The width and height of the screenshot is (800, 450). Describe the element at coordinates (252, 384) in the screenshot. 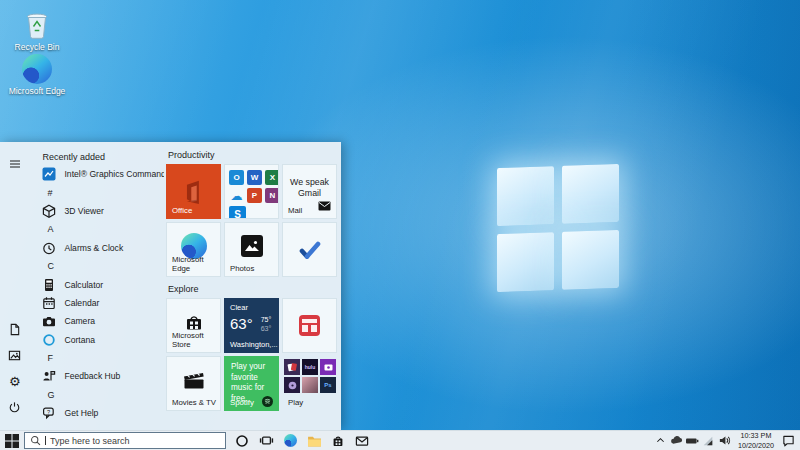

I see `tile-spotify: Play your favorite music for free. Spoti…` at that location.